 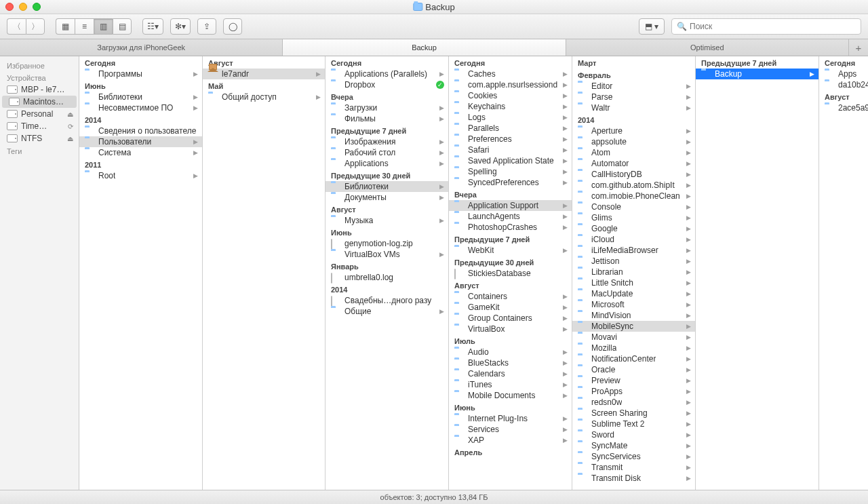 What do you see at coordinates (633, 305) in the screenshot?
I see `list-item: Microsoft▶` at bounding box center [633, 305].